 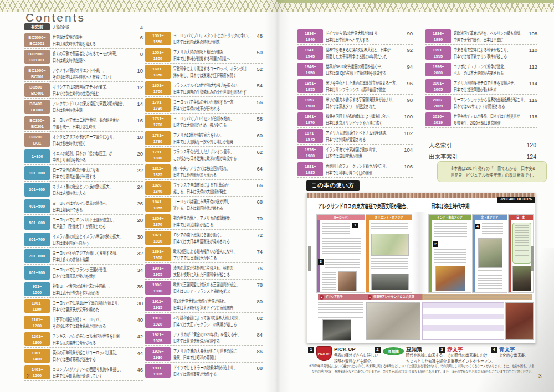 I want to click on toc-entry-text: ヨーロッパや西アジアが激しく変動する頃、日本は多くの書物を編纂, so click(x=91, y=256).